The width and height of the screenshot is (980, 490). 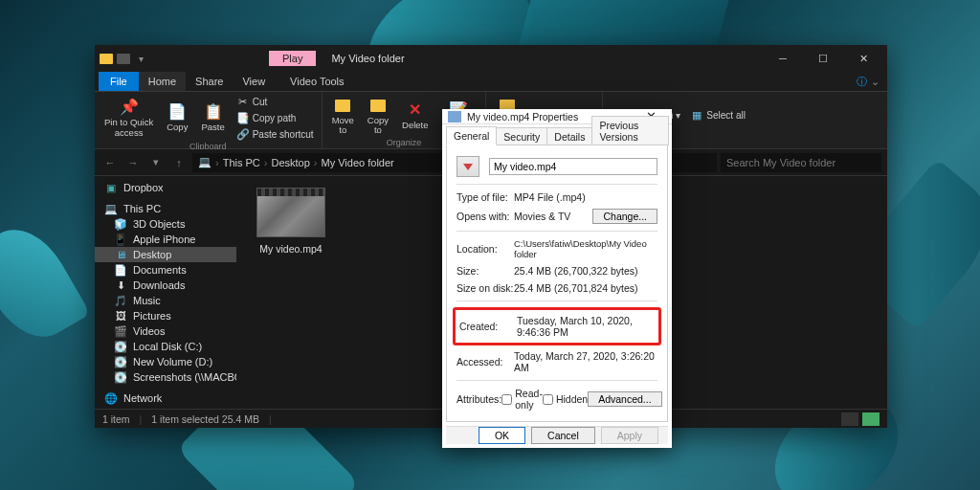 What do you see at coordinates (491, 58) in the screenshot?
I see `titlebar: ▾ Play My Video folder ─ ☐ ✕` at bounding box center [491, 58].